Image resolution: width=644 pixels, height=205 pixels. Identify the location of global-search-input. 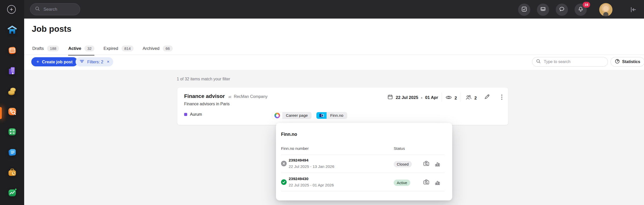
(58, 9).